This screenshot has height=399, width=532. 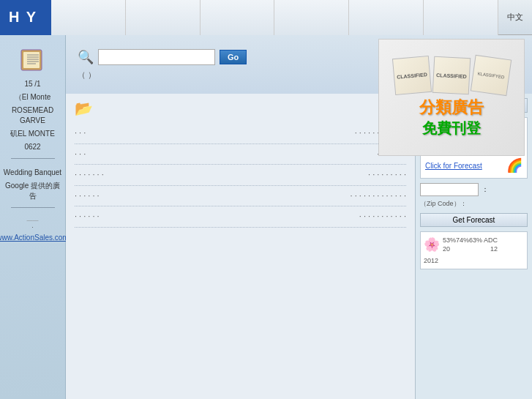 I want to click on zip-input, so click(x=449, y=190).